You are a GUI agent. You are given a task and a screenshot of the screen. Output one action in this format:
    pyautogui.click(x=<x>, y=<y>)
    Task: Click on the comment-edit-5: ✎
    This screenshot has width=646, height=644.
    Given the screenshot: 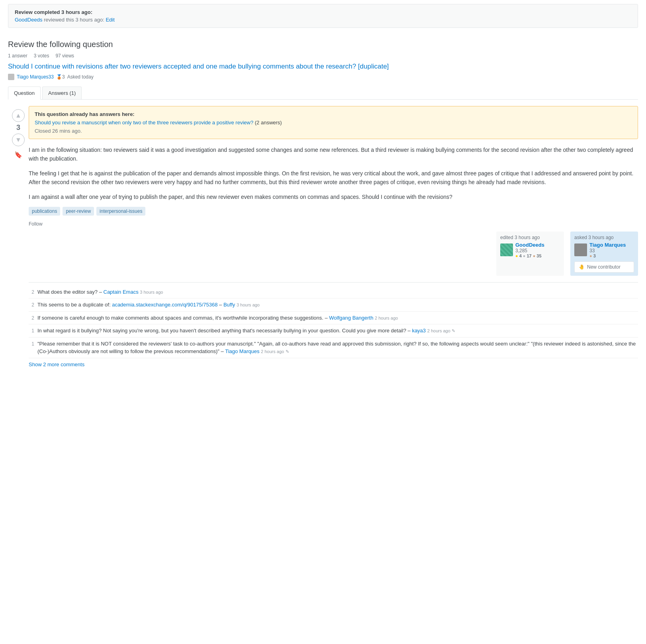 What is the action you would take?
    pyautogui.click(x=288, y=351)
    